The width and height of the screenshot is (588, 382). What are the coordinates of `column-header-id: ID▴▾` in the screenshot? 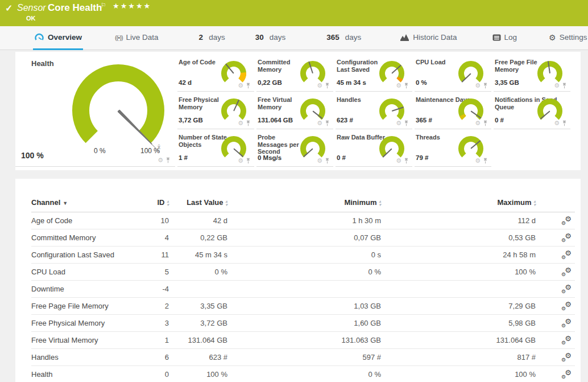 It's located at (151, 205).